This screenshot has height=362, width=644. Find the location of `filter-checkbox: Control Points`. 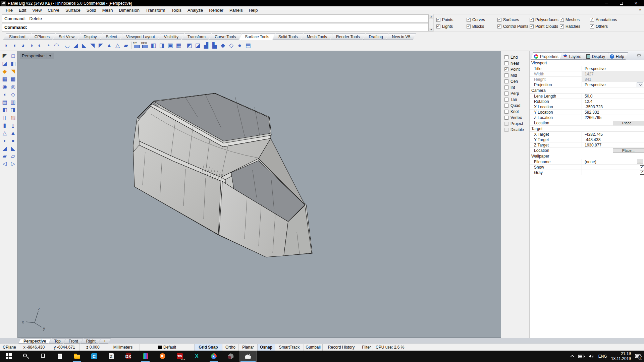

filter-checkbox: Control Points is located at coordinates (514, 26).